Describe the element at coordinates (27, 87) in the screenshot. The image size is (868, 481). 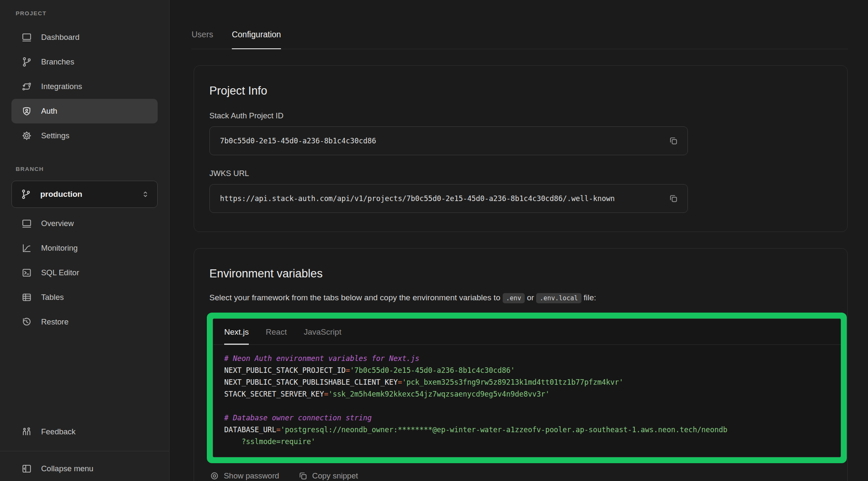
I see `integrations-icon` at that location.